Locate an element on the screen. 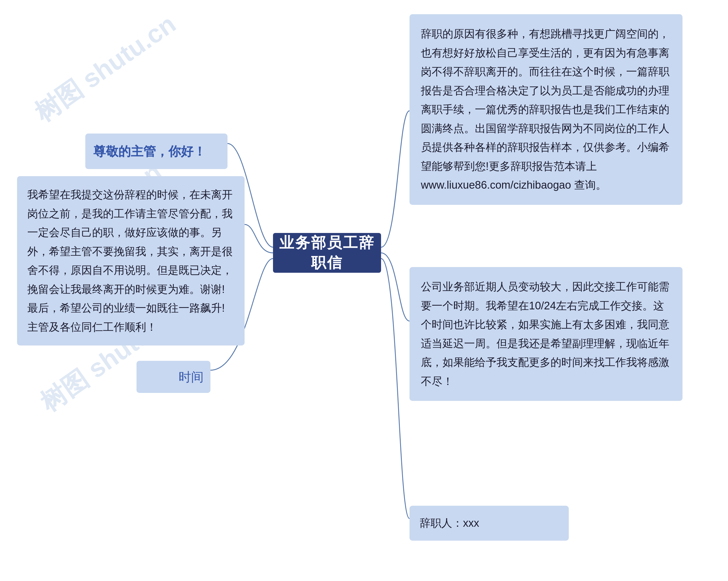  left-main-node: 我希望在我提交这份辞程的时候，在未离开岗位之前，是我的工作请主管尽管分配，我一定… is located at coordinates (131, 261).